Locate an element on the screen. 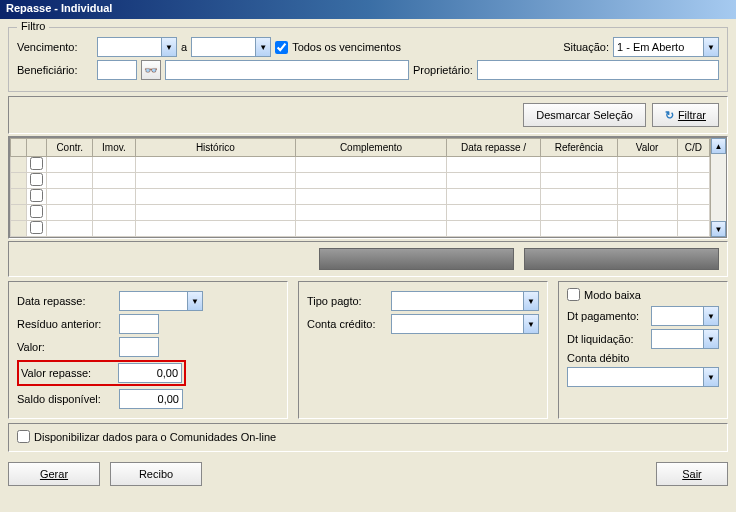 This screenshot has width=736, height=512. conta-credito-label: Conta crédito: is located at coordinates (347, 324).